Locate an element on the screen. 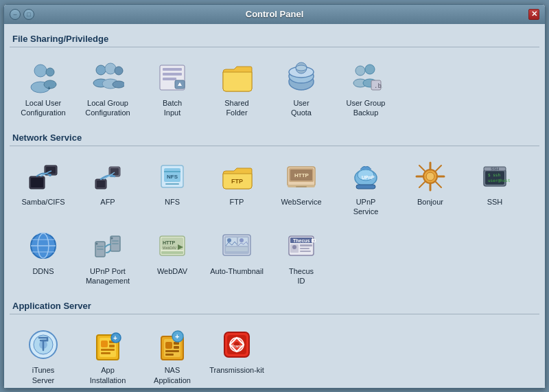  sidebar-item-local-user-config: + Local UserConfiguration is located at coordinates (43, 88).